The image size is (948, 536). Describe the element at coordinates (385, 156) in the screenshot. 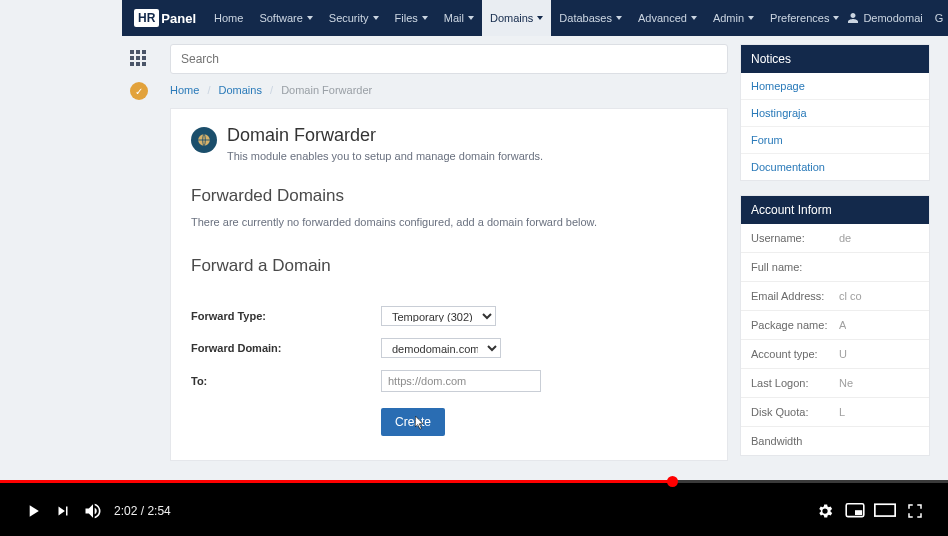

I see `module-desc: This module enables you to setup and man…` at that location.